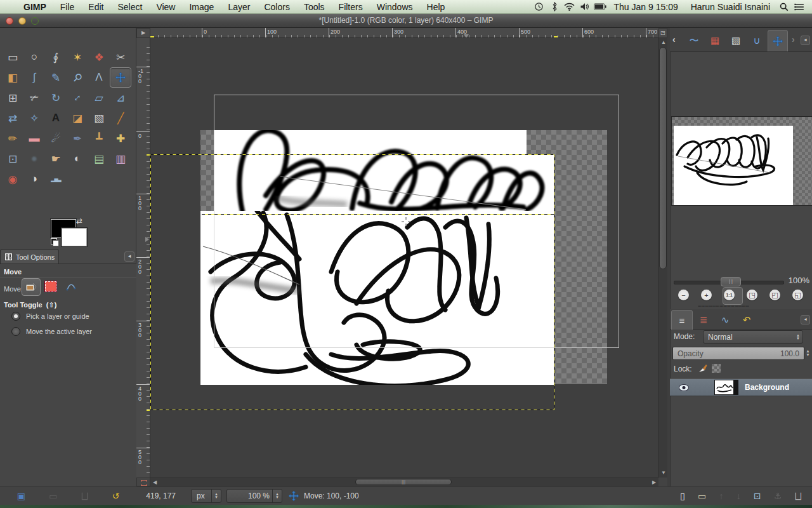  I want to click on tab-scroll-left-icon: ‹, so click(674, 39).